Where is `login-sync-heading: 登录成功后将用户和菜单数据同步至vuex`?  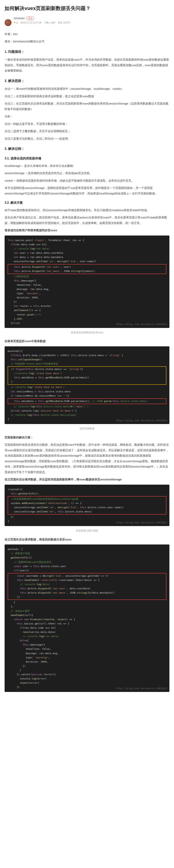 login-sync-heading: 登录成功后将用户和菜单数据同步至vuex is located at coordinates (87, 230).